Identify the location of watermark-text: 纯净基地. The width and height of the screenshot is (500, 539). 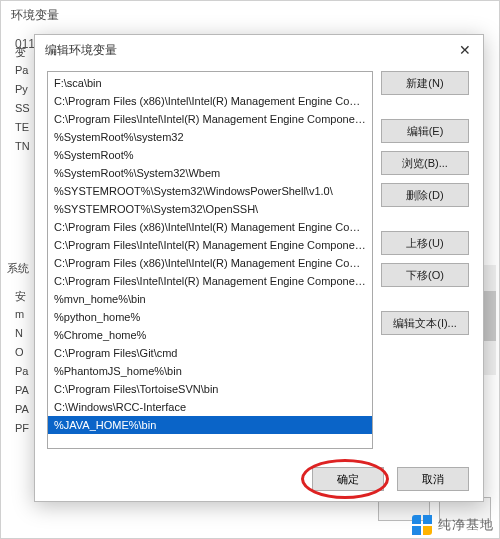
(466, 525).